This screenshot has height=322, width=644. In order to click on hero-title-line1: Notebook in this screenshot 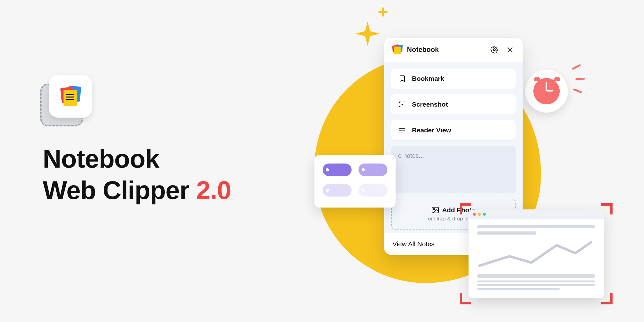, I will do `click(137, 159)`.